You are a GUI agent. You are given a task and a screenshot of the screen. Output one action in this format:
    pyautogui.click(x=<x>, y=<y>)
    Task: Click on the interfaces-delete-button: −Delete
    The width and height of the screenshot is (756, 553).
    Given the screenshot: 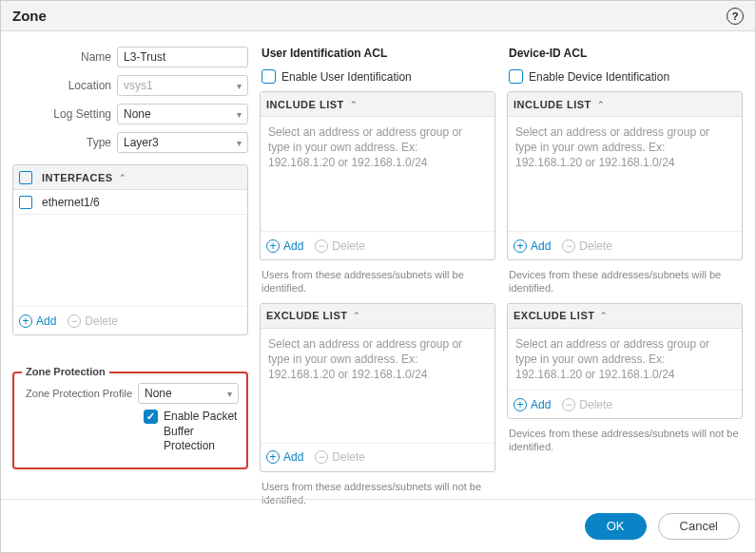 What is the action you would take?
    pyautogui.click(x=93, y=321)
    